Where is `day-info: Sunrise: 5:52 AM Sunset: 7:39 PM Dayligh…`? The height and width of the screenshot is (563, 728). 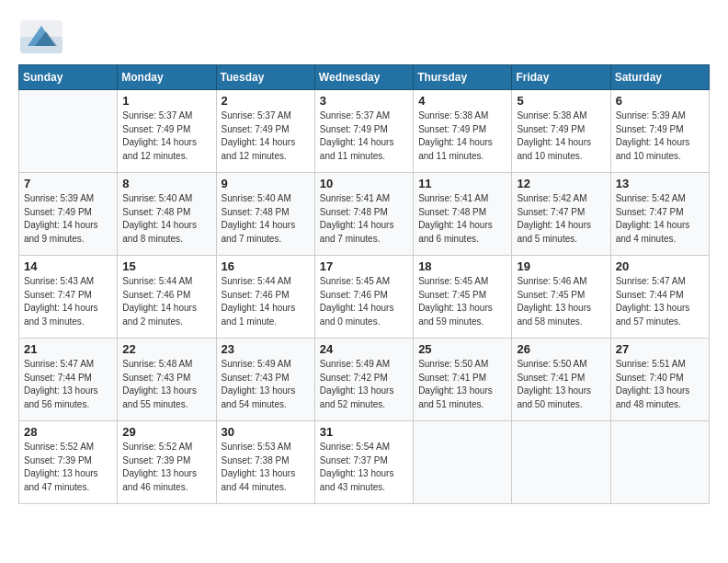 day-info: Sunrise: 5:52 AM Sunset: 7:39 PM Dayligh… is located at coordinates (166, 467).